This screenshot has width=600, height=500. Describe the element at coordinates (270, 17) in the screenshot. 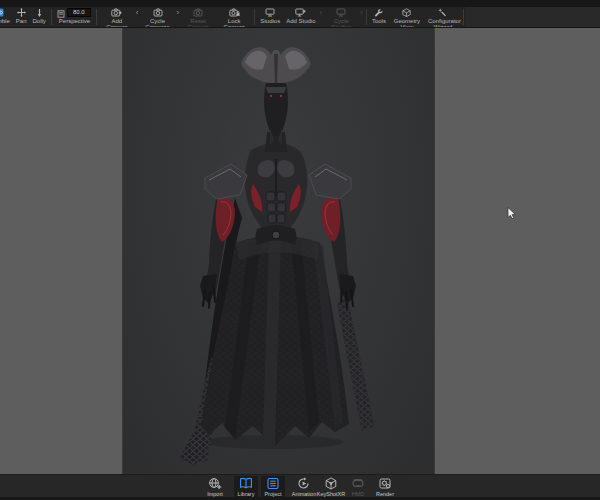

I see `ribbon-button-studios: Studios` at that location.